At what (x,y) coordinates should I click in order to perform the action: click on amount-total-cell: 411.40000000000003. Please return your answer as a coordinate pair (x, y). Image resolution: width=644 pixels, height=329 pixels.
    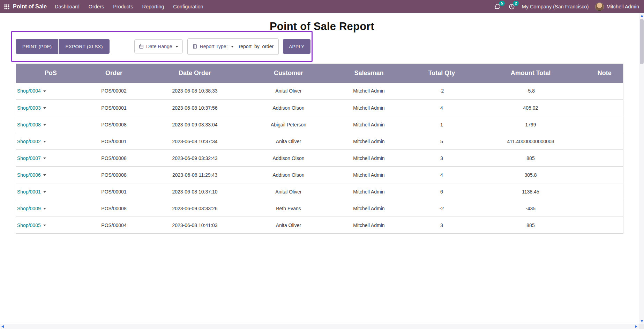
    Looking at the image, I should click on (531, 141).